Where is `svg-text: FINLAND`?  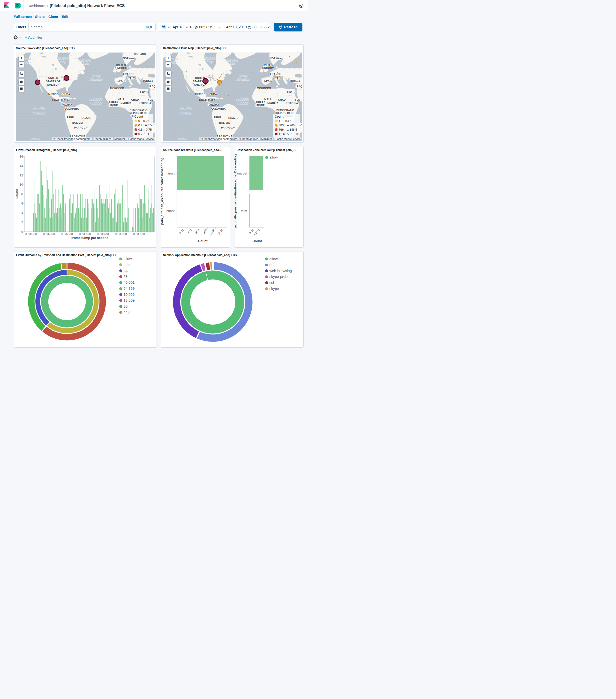
svg-text: FINLAND is located at coordinates (140, 54).